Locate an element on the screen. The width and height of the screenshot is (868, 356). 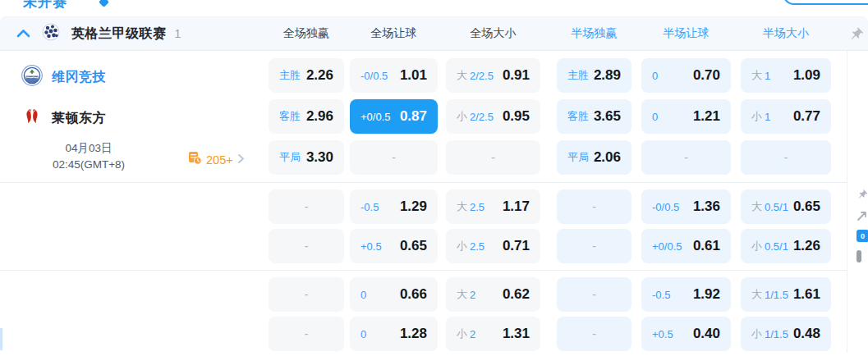
odds-cell: 平局3.30 is located at coordinates (306, 157).